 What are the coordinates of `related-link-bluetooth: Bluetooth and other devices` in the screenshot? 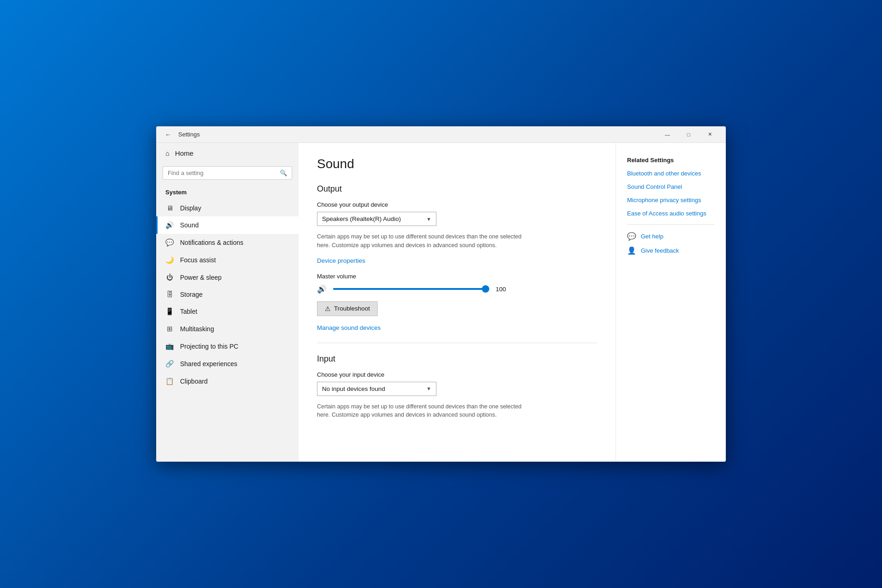 It's located at (671, 174).